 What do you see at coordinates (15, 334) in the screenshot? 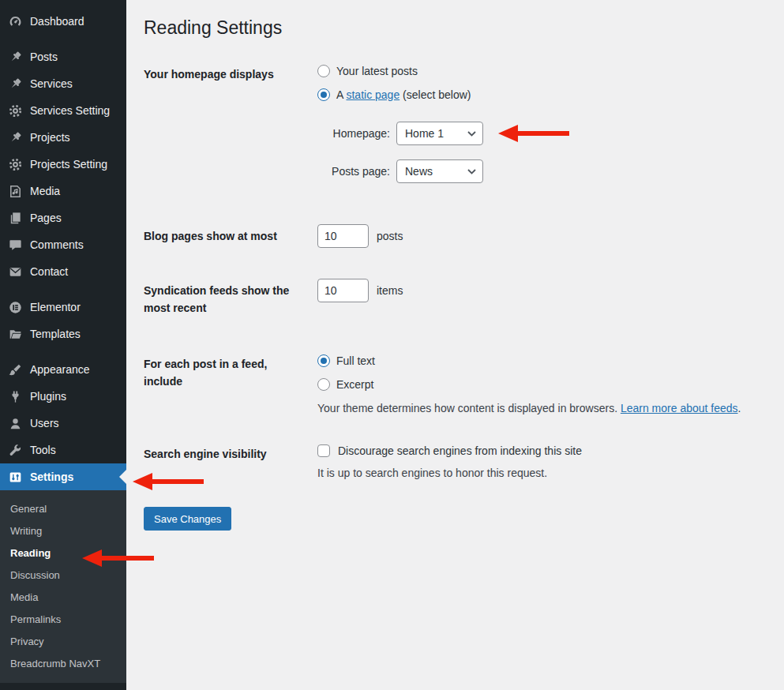
I see `folder-icon` at bounding box center [15, 334].